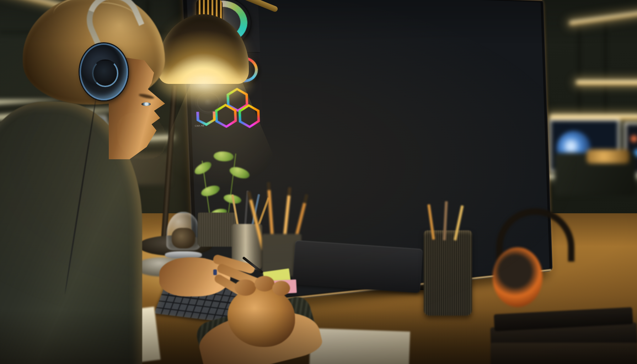 This screenshot has width=637, height=364. I want to click on paper-sheet, so click(360, 346).